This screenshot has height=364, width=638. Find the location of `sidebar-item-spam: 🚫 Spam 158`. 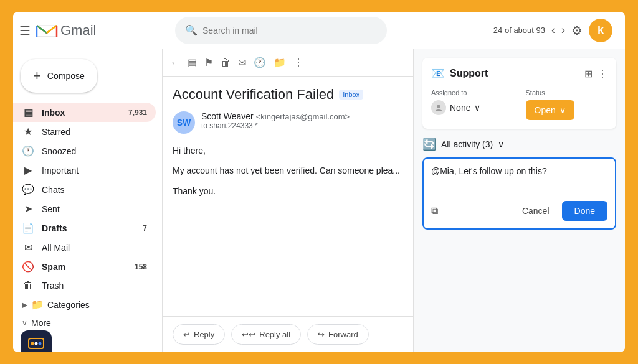

sidebar-item-spam: 🚫 Spam 158 is located at coordinates (85, 266).